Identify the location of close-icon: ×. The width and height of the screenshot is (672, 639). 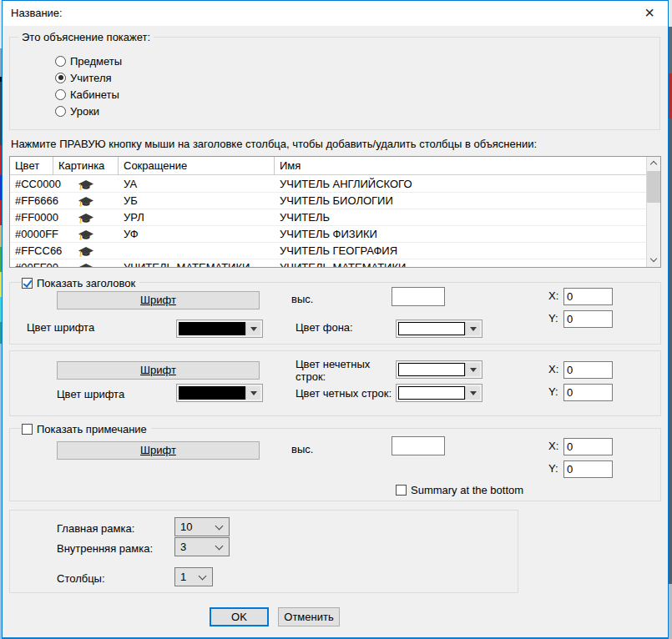
(649, 13).